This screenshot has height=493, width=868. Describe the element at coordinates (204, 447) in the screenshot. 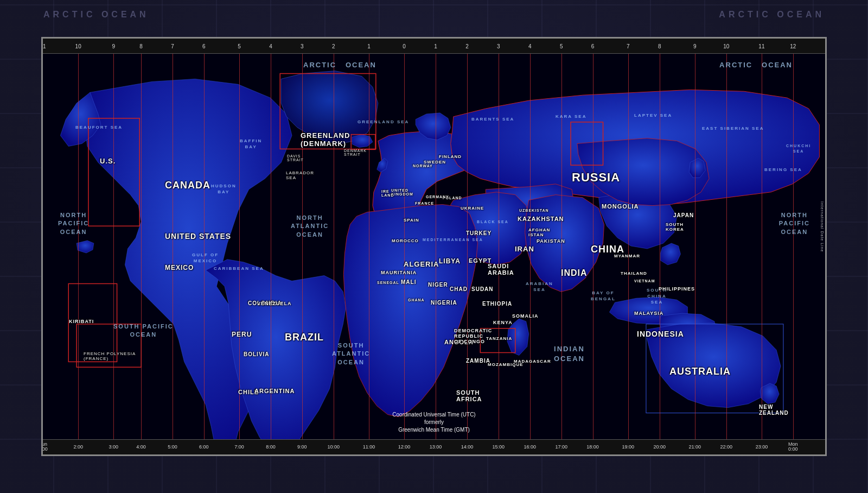

I see `tz-time-bottom: 6:00` at that location.